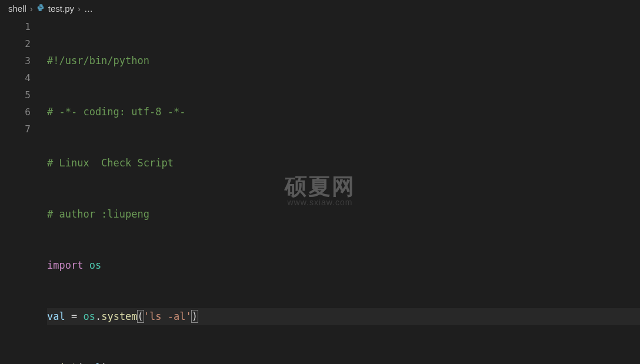 The image size is (640, 364). What do you see at coordinates (88, 8) in the screenshot?
I see `breadcrumb-ellipsis: …` at bounding box center [88, 8].